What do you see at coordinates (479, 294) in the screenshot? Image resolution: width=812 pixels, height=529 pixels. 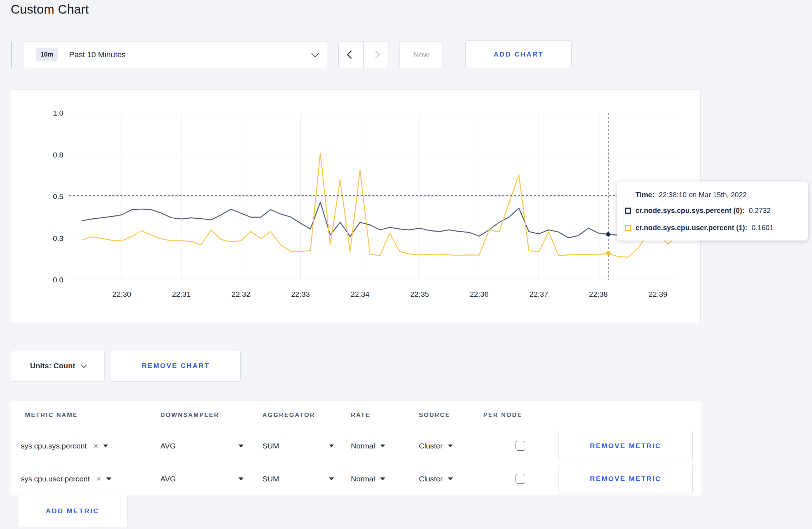 I see `svg-text: 22:36` at bounding box center [479, 294].